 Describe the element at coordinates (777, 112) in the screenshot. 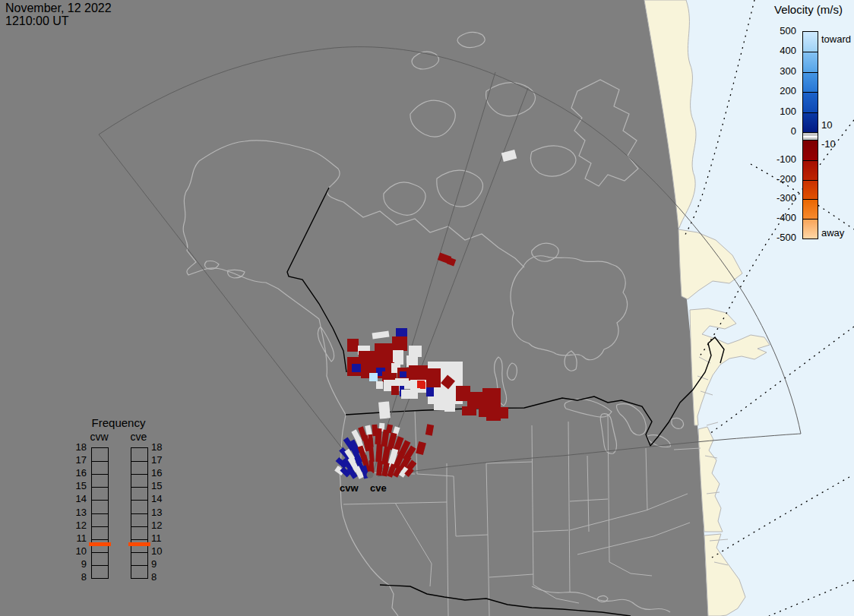

I see `velocity-tick-label: 100` at that location.